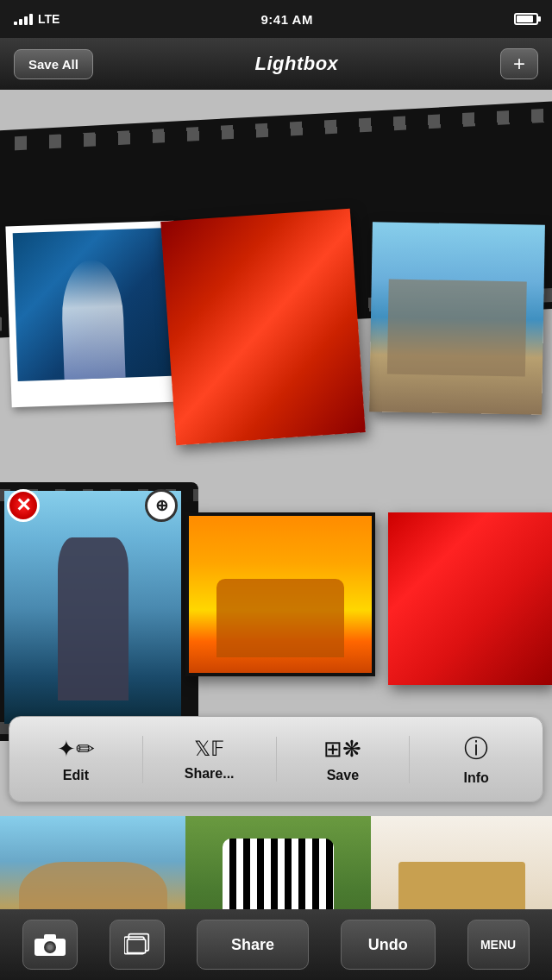 This screenshot has height=980, width=552. What do you see at coordinates (263, 328) in the screenshot?
I see `mask-photo` at bounding box center [263, 328].